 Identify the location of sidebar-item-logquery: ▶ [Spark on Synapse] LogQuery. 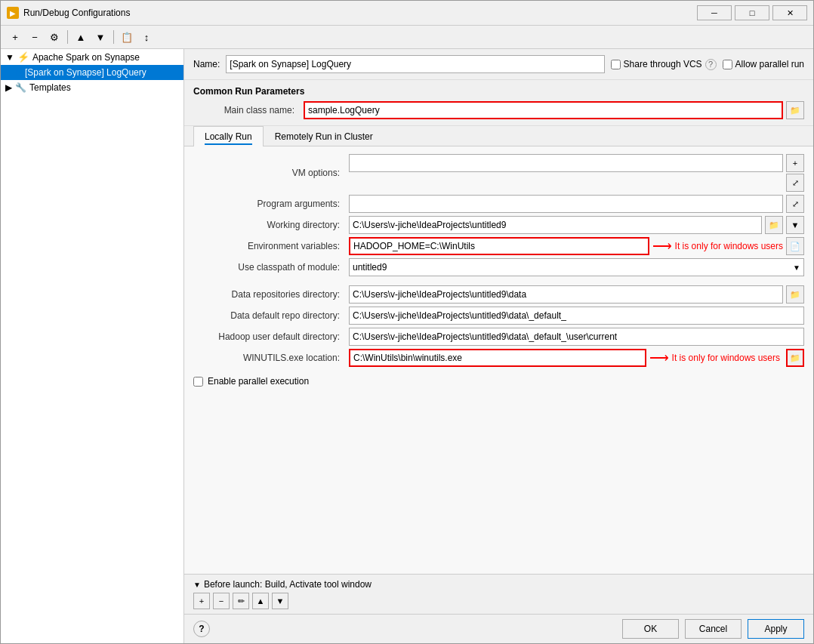
(92, 72).